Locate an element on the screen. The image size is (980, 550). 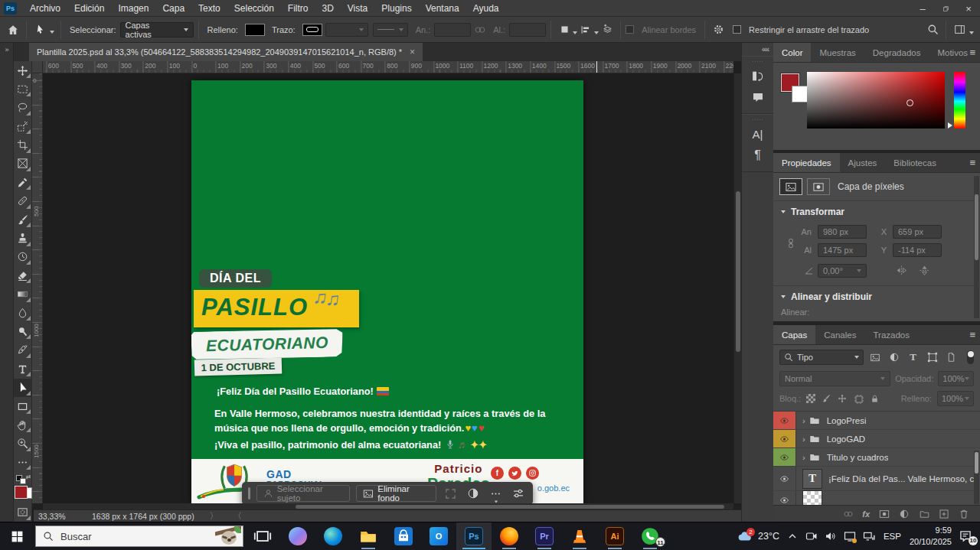
new-layer-icon is located at coordinates (943, 514).